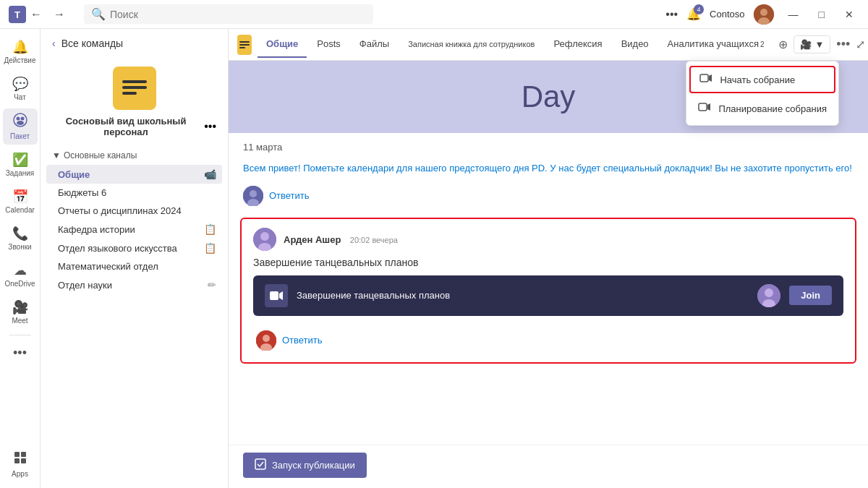  Describe the element at coordinates (135, 248) in the screenshot. I see `channel-item-language: Отдел языкового искусства 📋` at that location.